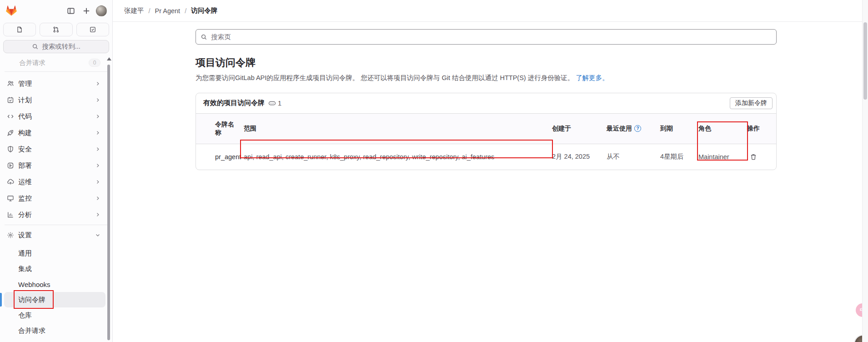 The image size is (868, 342). Describe the element at coordinates (56, 30) in the screenshot. I see `merge-request-icon` at that location.